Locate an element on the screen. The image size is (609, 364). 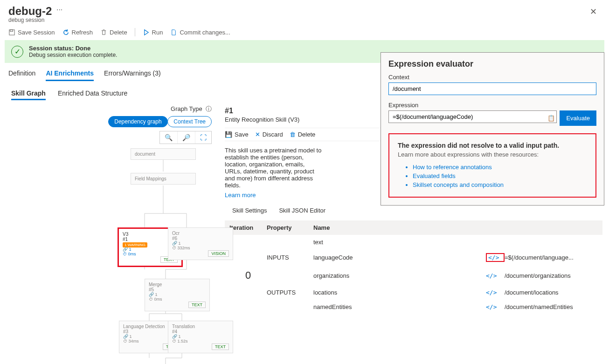
subtab-skill-graph: Skill Graph is located at coordinates (28, 94).